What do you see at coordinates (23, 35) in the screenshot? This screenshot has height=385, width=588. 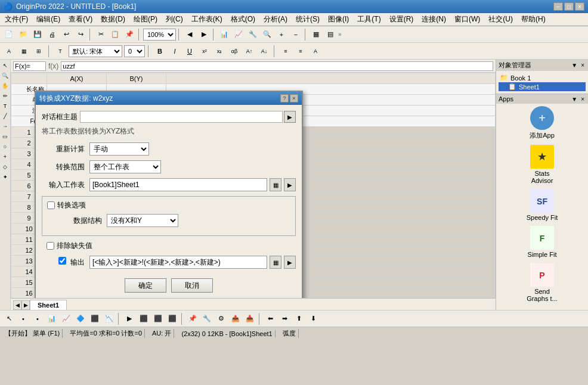 I see `open-btn: 📁` at bounding box center [23, 35].